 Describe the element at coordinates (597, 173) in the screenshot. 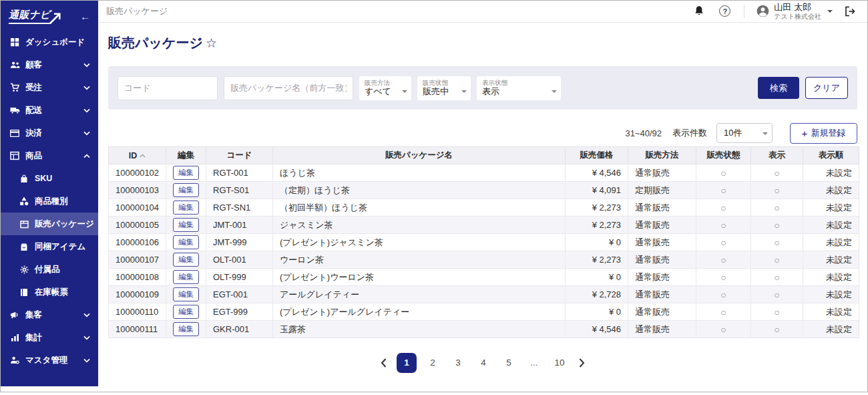

I see `cell-price: ¥ 4,546` at that location.